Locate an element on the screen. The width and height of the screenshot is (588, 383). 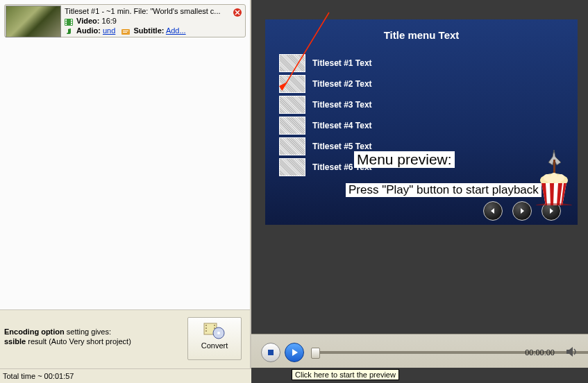
titleset-thumbnail is located at coordinates (33, 22).